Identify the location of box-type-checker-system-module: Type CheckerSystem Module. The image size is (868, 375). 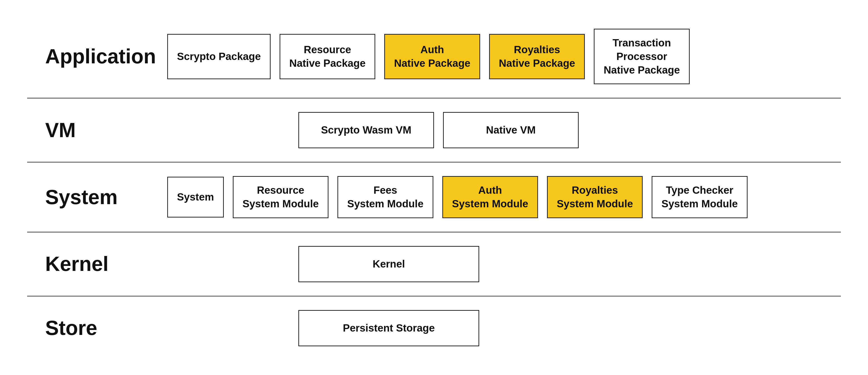
(700, 197).